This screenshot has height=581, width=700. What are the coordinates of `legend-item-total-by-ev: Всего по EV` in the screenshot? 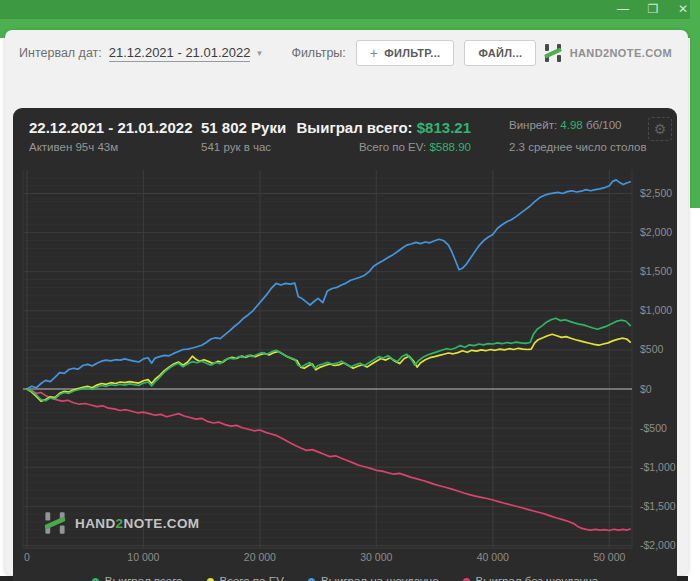 It's located at (246, 578).